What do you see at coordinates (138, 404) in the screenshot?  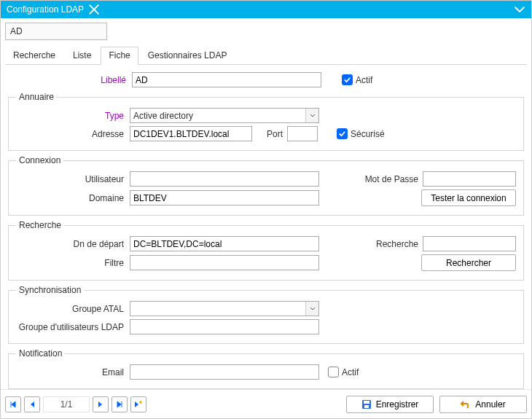 I see `pager-new` at bounding box center [138, 404].